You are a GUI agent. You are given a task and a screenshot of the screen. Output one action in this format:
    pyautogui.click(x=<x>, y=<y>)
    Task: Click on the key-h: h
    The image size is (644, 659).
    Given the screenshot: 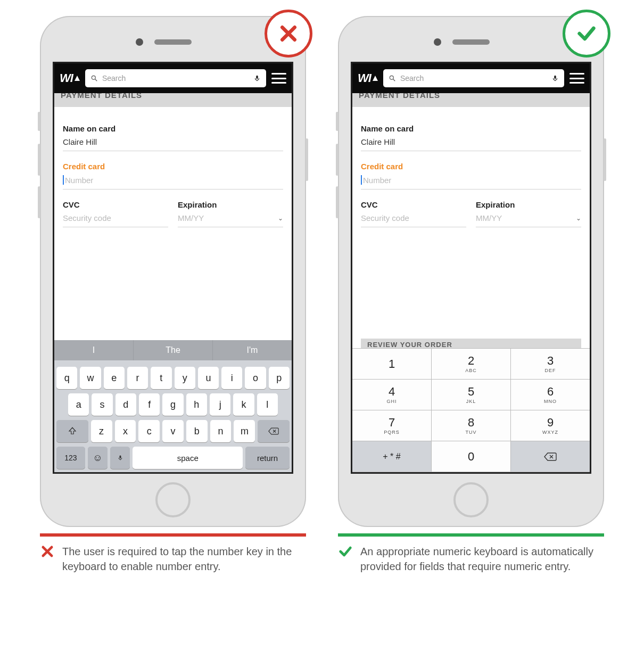 What is the action you would take?
    pyautogui.click(x=197, y=405)
    